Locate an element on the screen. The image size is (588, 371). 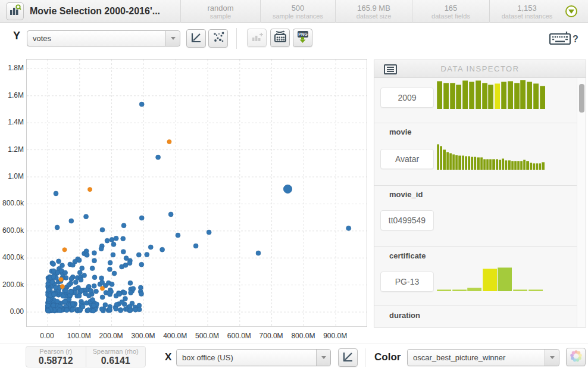
table-shuffle-icon is located at coordinates (280, 38).